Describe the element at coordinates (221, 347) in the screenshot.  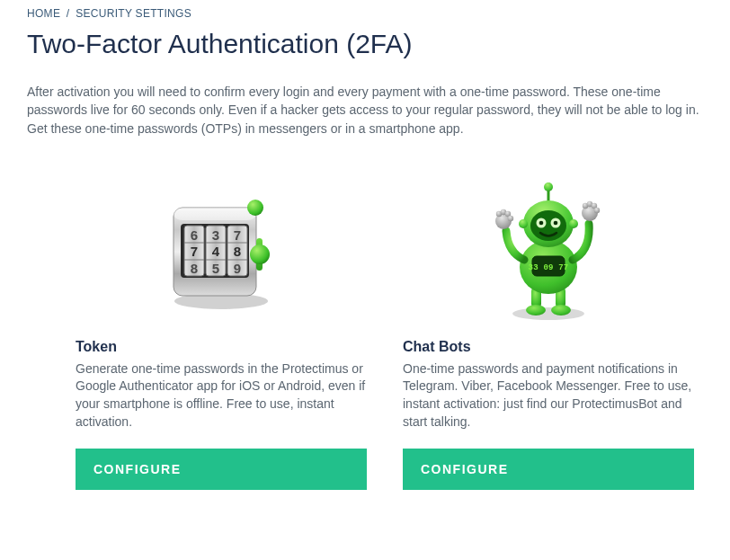
I see `card-token-title: Token` at that location.